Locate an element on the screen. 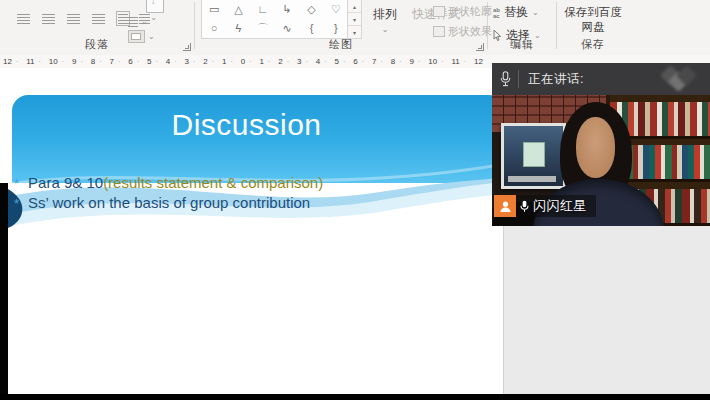  speaking-label: 正在讲话: is located at coordinates (556, 80).